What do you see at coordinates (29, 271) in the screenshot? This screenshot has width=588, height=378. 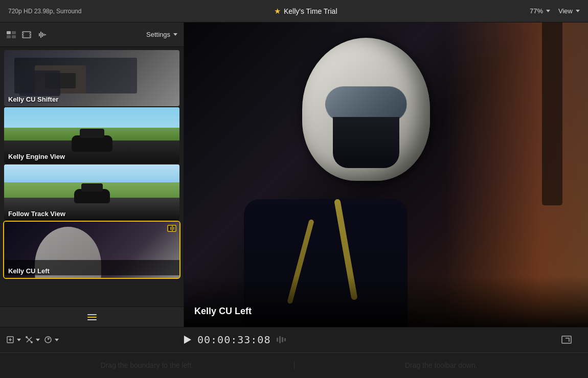 I see `clip-label-culeft: Kelly CU Left` at bounding box center [29, 271].